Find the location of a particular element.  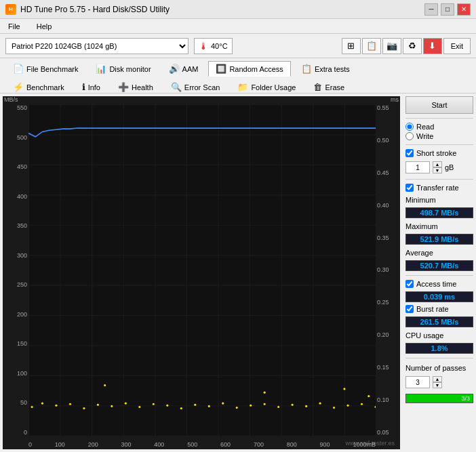

tab-file-benchmark: 📄 File Benchmark is located at coordinates (45, 69).